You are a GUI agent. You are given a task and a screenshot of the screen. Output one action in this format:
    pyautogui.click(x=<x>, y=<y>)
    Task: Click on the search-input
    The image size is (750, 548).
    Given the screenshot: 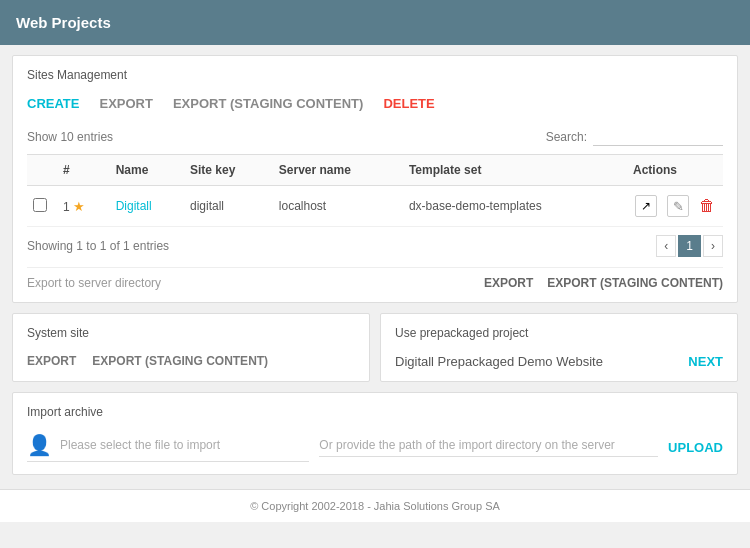 What is the action you would take?
    pyautogui.click(x=658, y=136)
    